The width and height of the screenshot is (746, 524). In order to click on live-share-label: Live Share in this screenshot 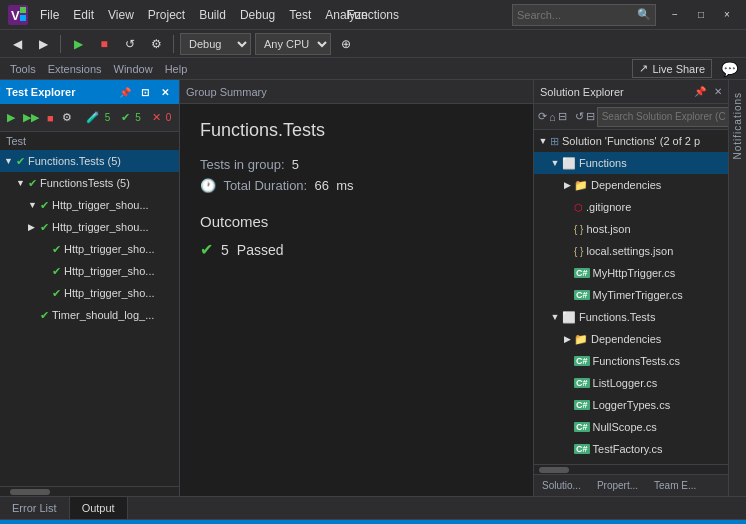, I will do `click(678, 69)`.